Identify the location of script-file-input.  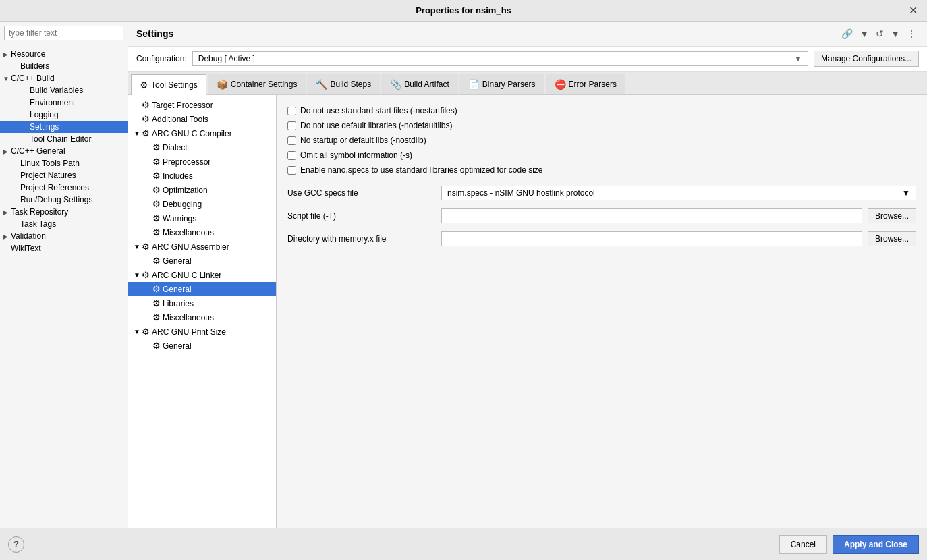
(652, 216).